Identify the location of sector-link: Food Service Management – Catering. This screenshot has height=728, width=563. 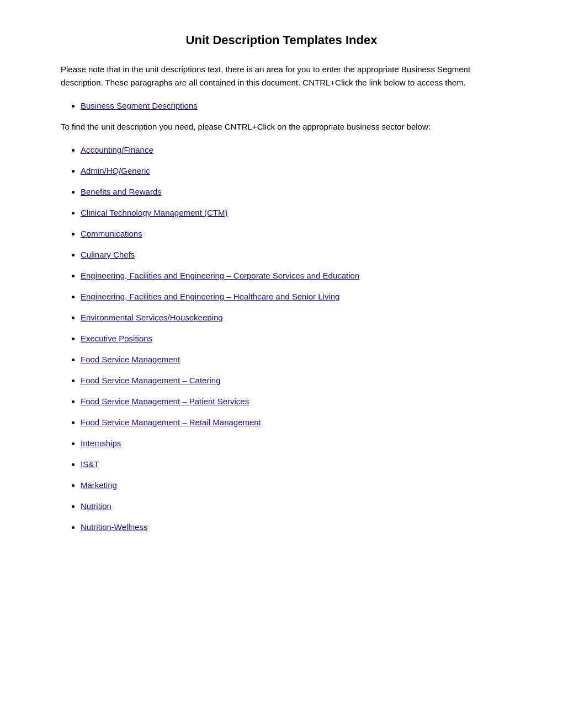
(150, 381).